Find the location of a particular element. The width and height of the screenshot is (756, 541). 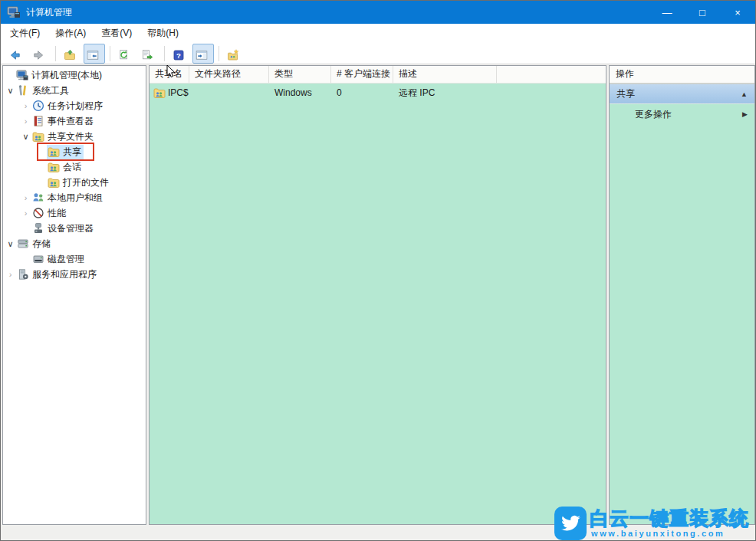

watermark-title: 白云一键重装系统 is located at coordinates (669, 518).